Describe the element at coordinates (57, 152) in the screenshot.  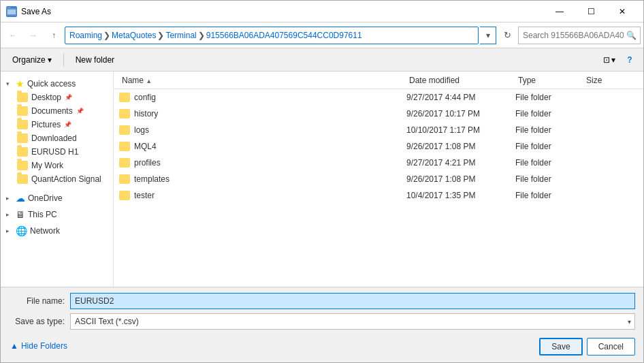
I see `sidebar-item-eurusd: EURUSD H1` at that location.